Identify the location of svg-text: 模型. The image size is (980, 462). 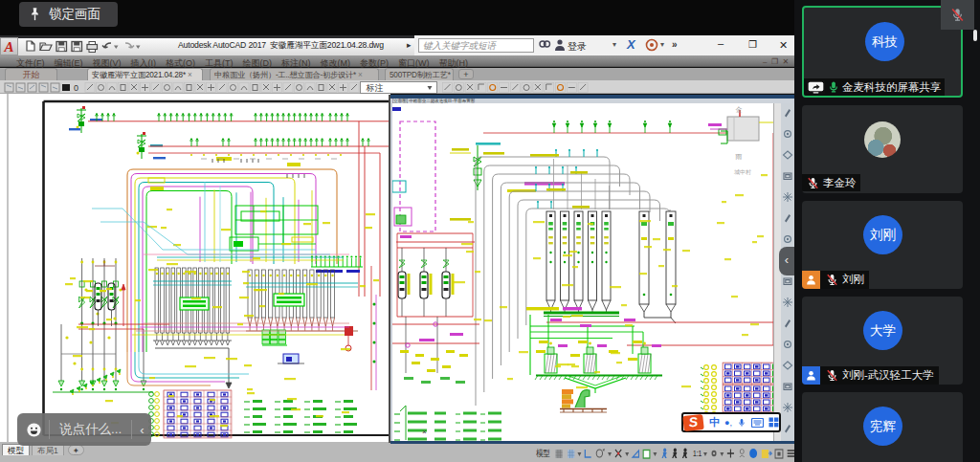
(544, 453).